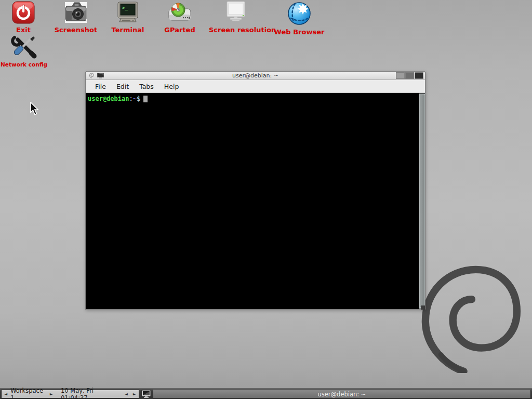 The image size is (532, 399). I want to click on menu-tabs: Tabs, so click(147, 86).